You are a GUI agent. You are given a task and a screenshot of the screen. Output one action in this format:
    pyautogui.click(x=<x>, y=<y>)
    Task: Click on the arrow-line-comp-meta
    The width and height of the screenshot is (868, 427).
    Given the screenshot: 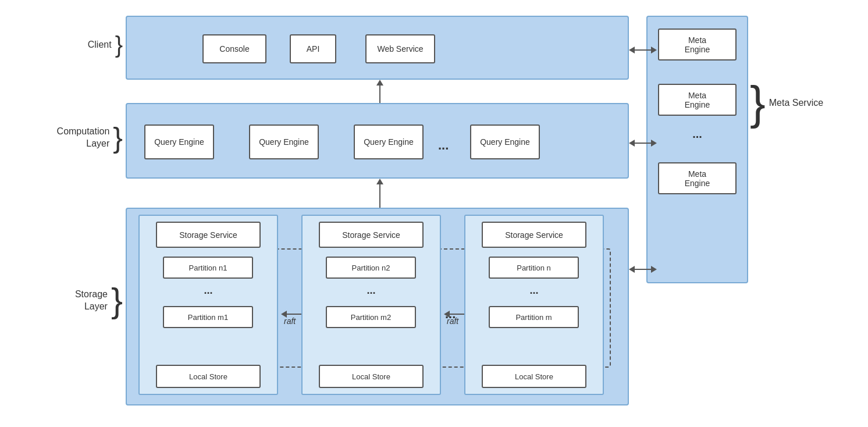 What is the action you would take?
    pyautogui.click(x=643, y=143)
    